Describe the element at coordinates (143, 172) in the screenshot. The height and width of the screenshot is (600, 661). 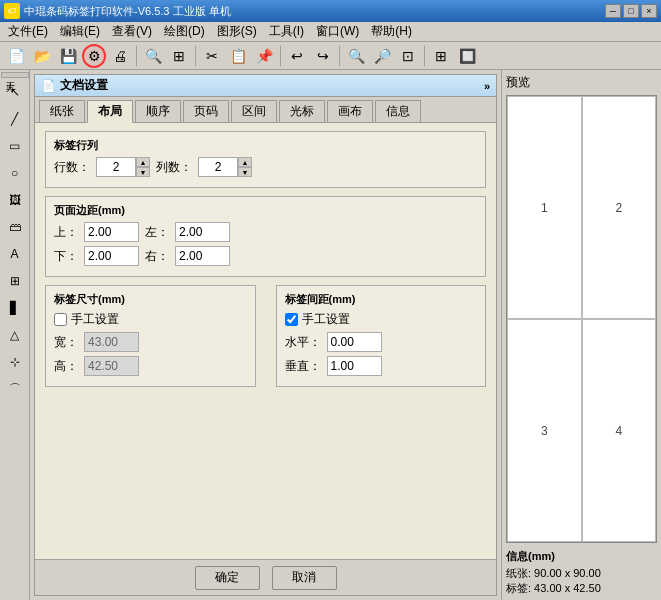
I see `rows-down: ▼` at that location.